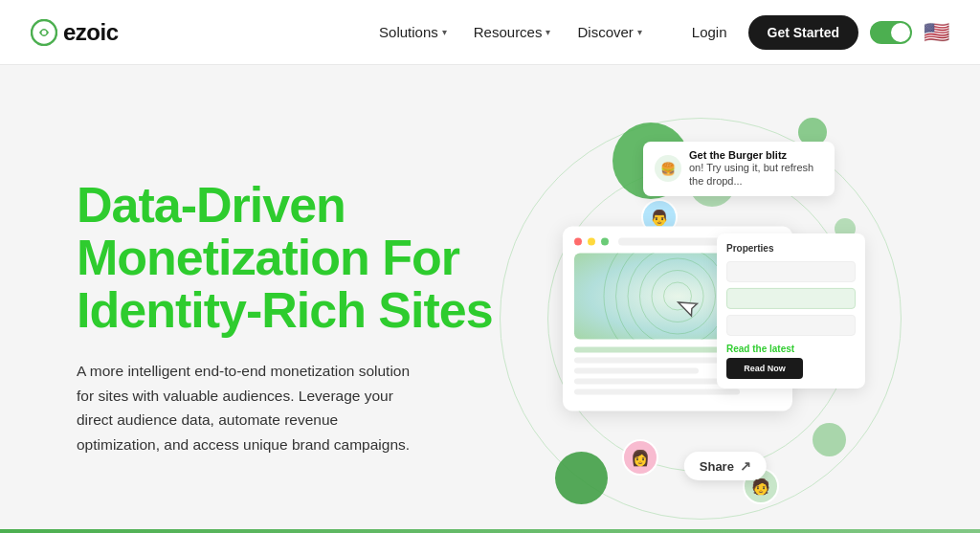 This screenshot has height=533, width=980. Describe the element at coordinates (936, 33) in the screenshot. I see `language-flag-icon: 🇺🇸` at that location.